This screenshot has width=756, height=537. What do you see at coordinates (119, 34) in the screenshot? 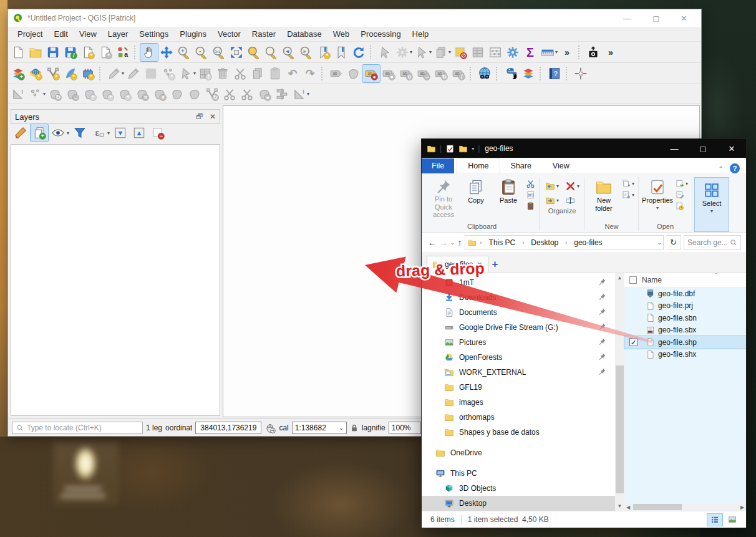
I see `menu-layer: Layer` at bounding box center [119, 34].